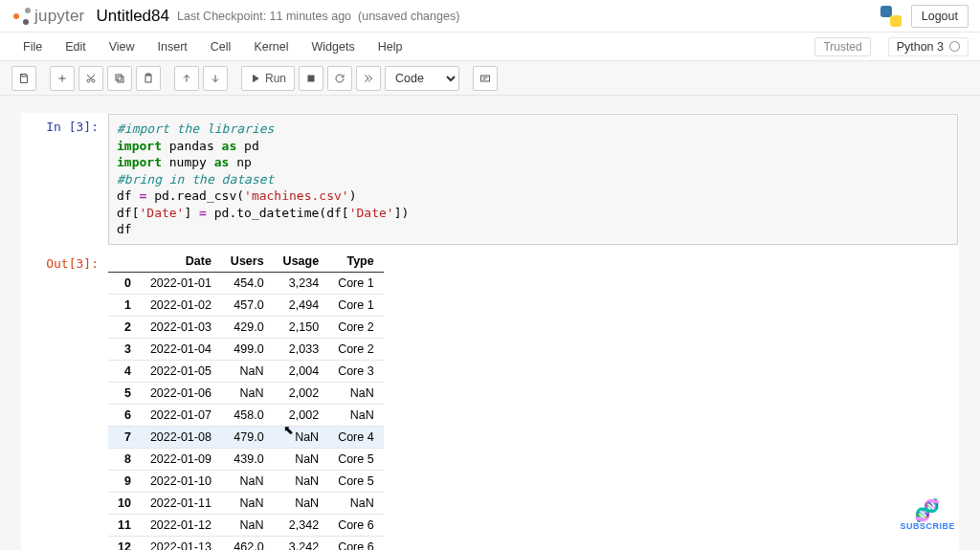  Describe the element at coordinates (268, 78) in the screenshot. I see `run-button: Run` at that location.